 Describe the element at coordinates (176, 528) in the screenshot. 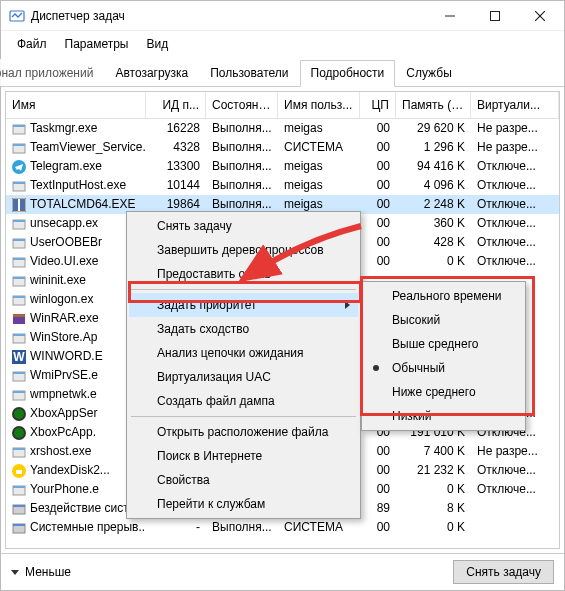

I see `cell-pid: -` at that location.